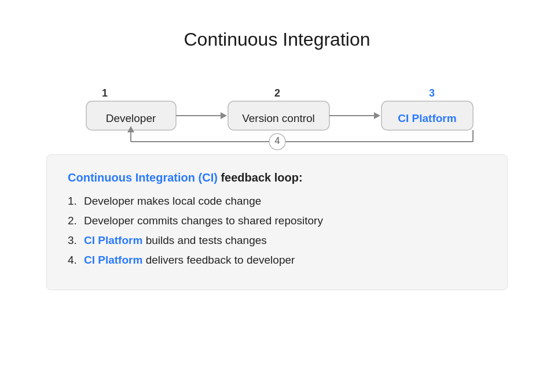 The height and width of the screenshot is (392, 554). I want to click on list-text-3: CI Platform builds and tests changes, so click(175, 241).